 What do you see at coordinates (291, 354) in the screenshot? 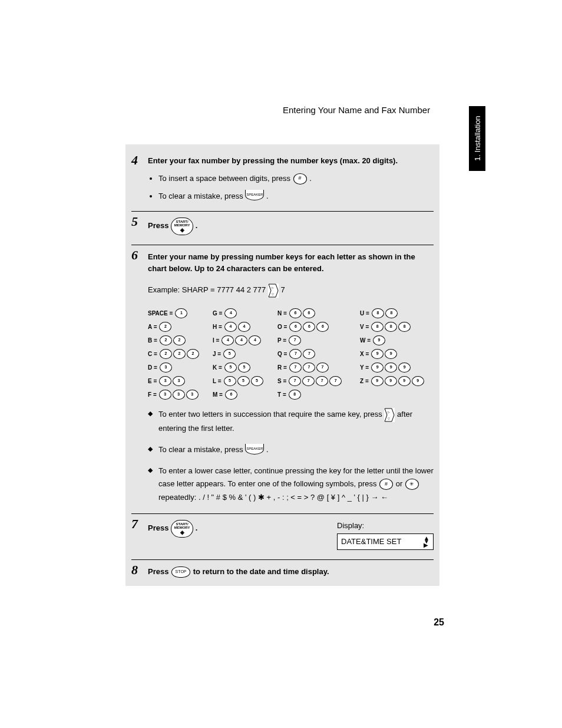
I see `character-chart: SPACE =1G =4N =66U =88A =2H =44O =666V =…` at bounding box center [291, 354].